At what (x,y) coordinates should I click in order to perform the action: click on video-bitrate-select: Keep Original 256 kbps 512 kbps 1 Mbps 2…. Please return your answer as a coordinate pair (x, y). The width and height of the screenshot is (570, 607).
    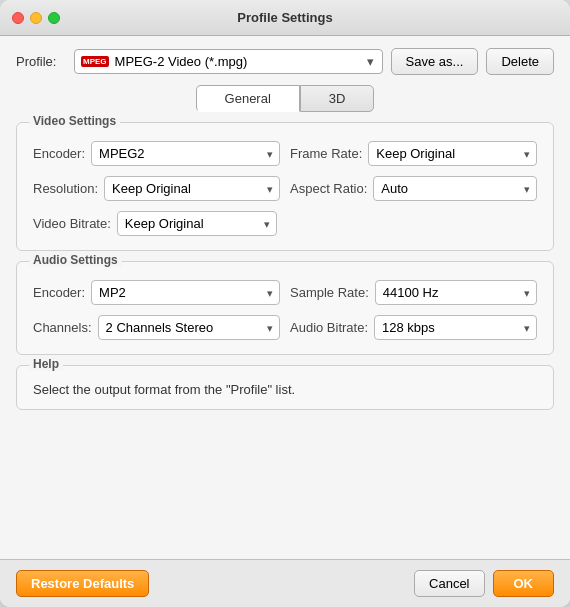
    Looking at the image, I should click on (197, 224).